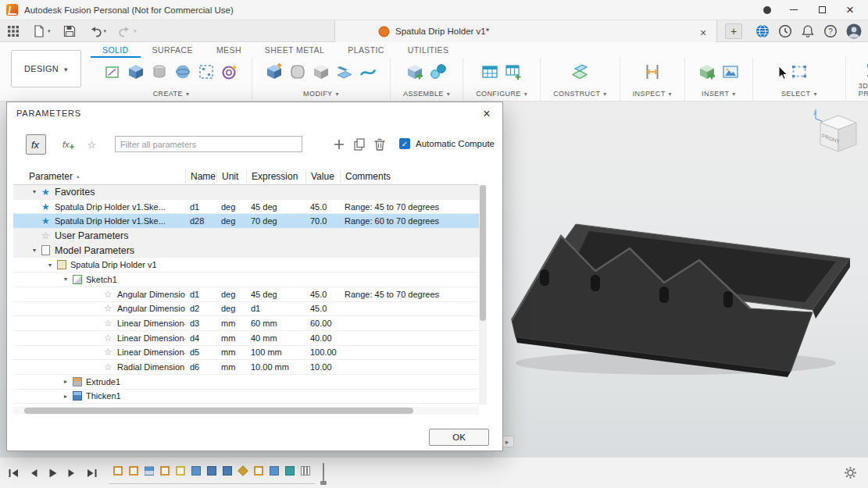  What do you see at coordinates (246, 280) in the screenshot?
I see `parameter-row: ▾Sketch1` at bounding box center [246, 280].